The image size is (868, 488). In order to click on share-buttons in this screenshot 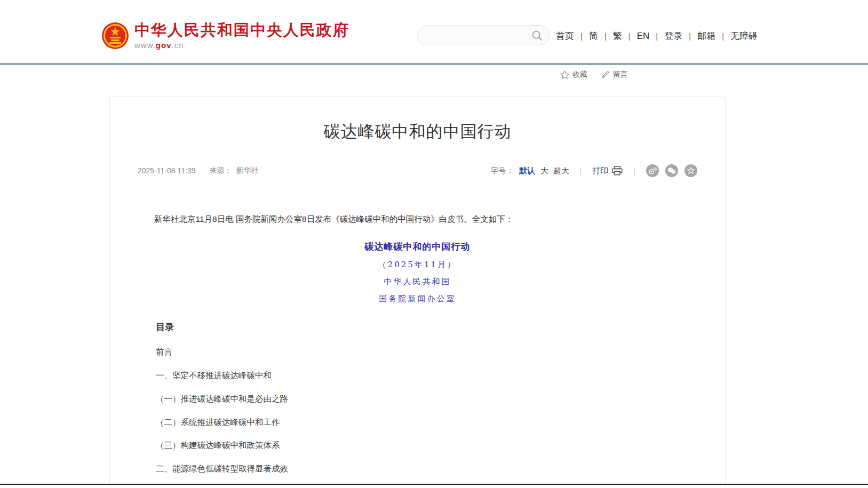, I will do `click(672, 171)`.